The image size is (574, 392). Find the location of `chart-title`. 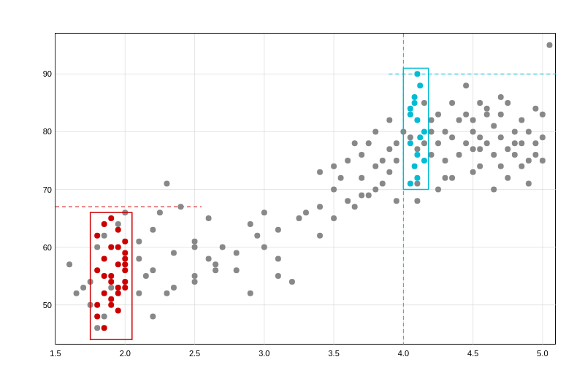

chart-title is located at coordinates (287, 6).